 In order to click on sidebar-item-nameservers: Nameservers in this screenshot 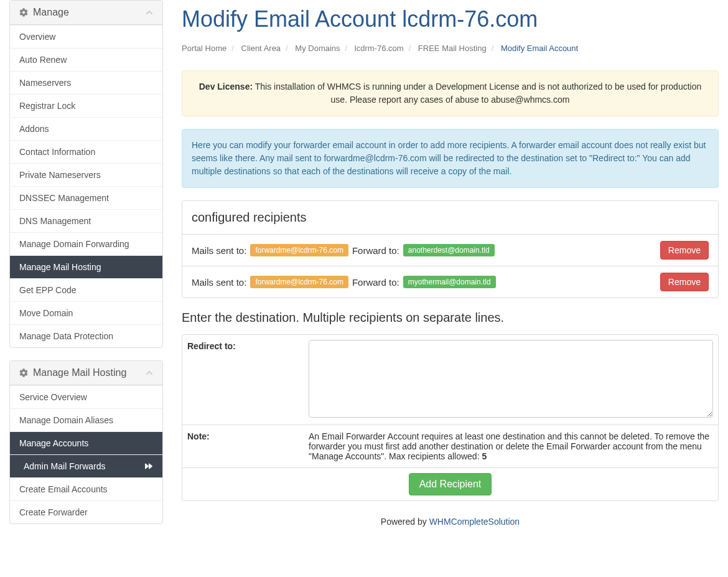, I will do `click(86, 82)`.